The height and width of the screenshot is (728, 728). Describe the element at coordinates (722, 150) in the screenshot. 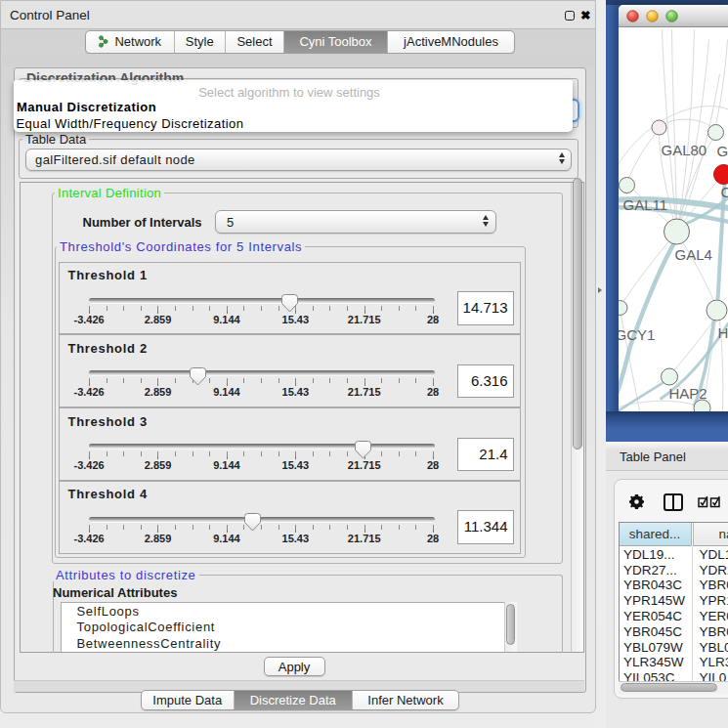

I see `svg-text: GA` at that location.